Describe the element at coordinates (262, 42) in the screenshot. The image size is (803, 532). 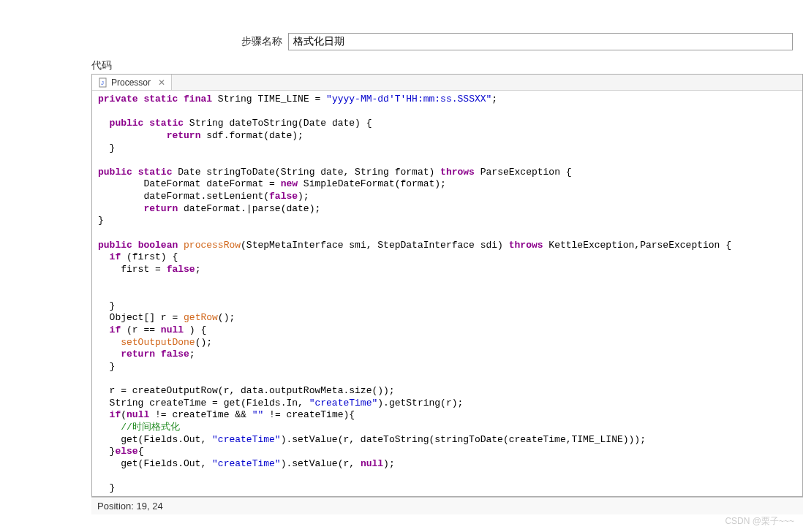
I see `step-name-label: 步骤名称` at that location.